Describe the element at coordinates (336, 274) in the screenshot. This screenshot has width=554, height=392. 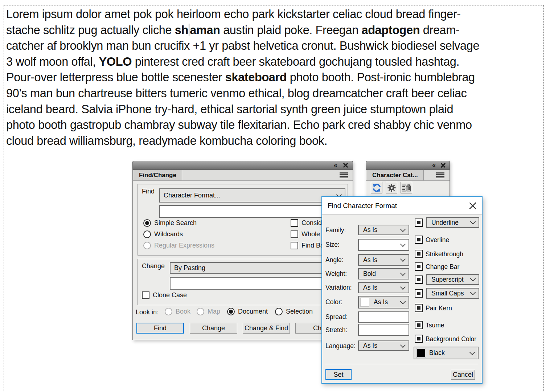
I see `weight-label: Weight:` at that location.